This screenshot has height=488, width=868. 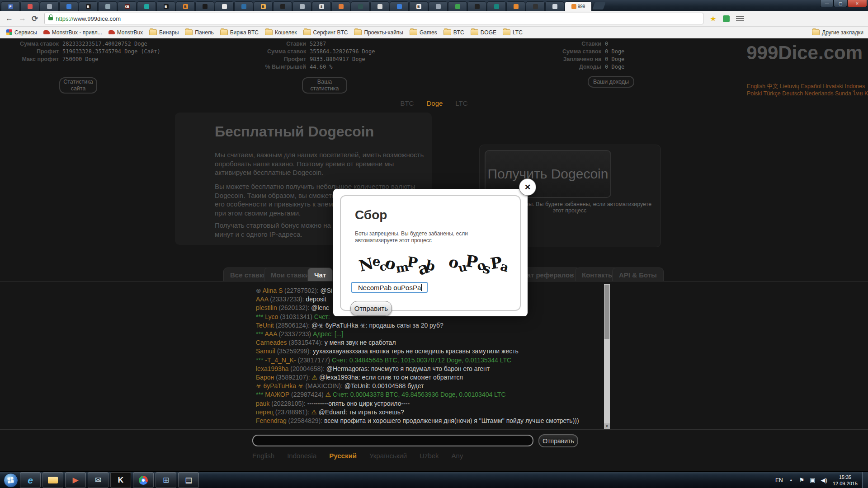 What do you see at coordinates (840, 4) in the screenshot?
I see `maximize-button: ▢` at bounding box center [840, 4].